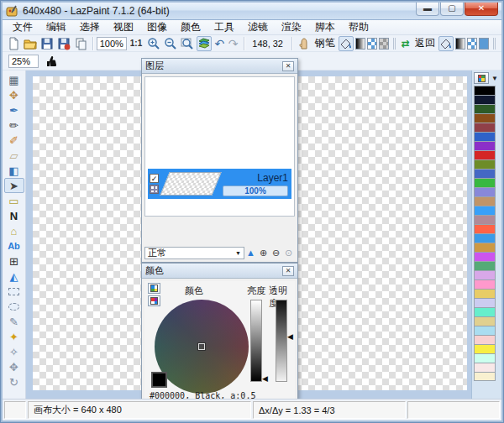 This screenshot has width=504, height=423. Describe the element at coordinates (14, 80) in the screenshot. I see `crop-tool: ▦` at that location.